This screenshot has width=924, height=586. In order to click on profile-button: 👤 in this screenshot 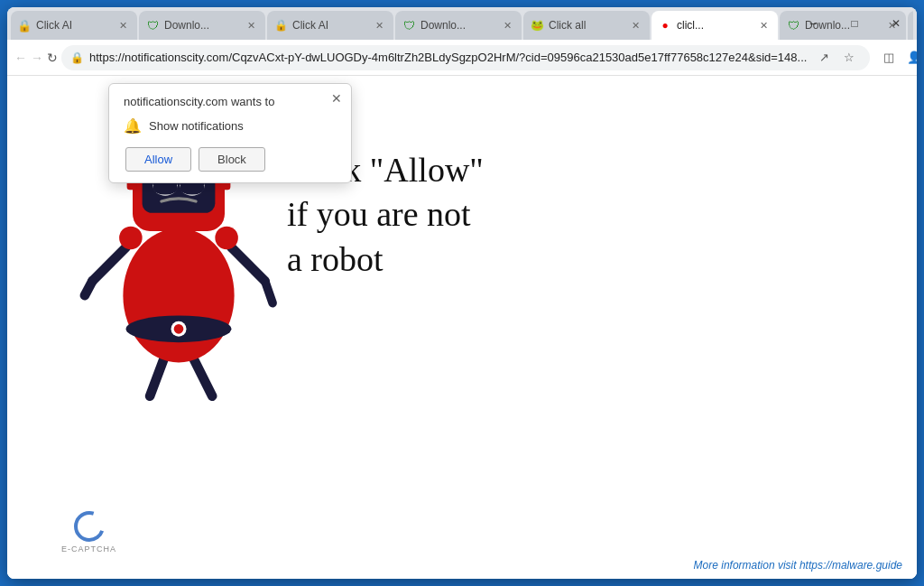, I will do `click(910, 58)`.